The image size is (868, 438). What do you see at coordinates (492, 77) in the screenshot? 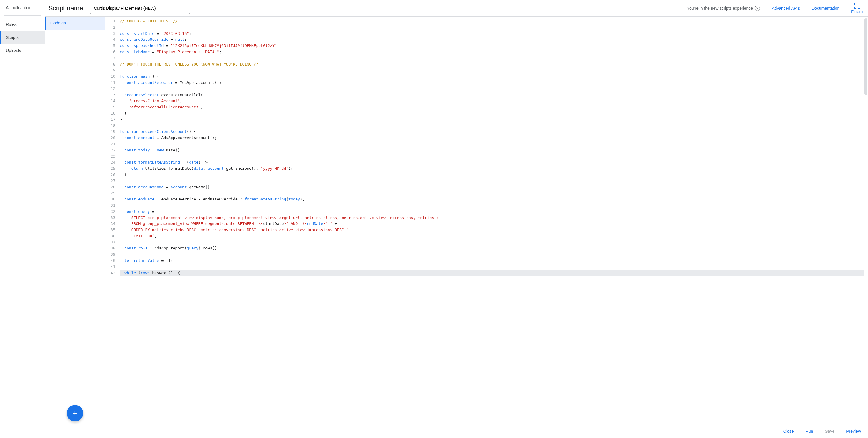
I see `code-line: function main() {` at bounding box center [492, 77].